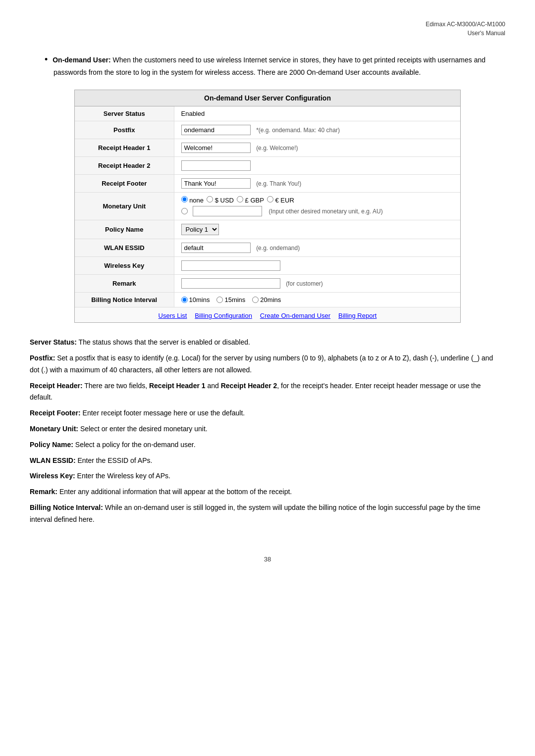 The image size is (535, 756). What do you see at coordinates (268, 315) in the screenshot?
I see `bottom-nav-links: Users List Billing Configuration Create …` at bounding box center [268, 315].